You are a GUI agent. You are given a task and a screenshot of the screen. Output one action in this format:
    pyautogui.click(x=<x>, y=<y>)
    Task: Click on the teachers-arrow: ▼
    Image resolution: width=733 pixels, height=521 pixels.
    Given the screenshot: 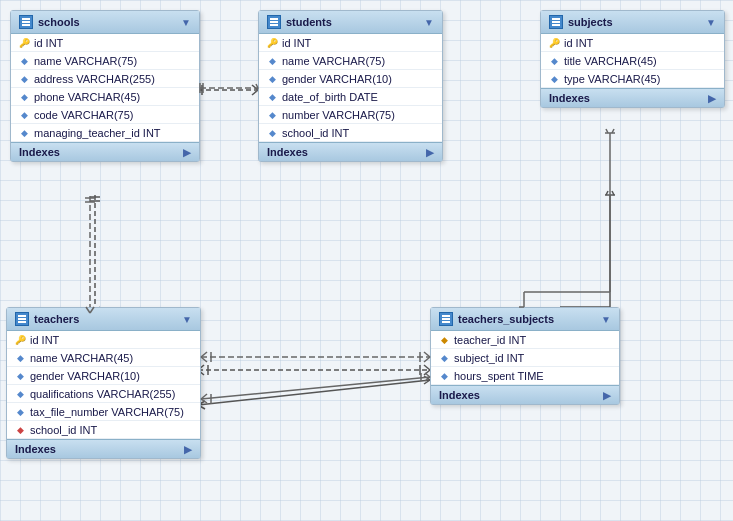 What is the action you would take?
    pyautogui.click(x=187, y=320)
    